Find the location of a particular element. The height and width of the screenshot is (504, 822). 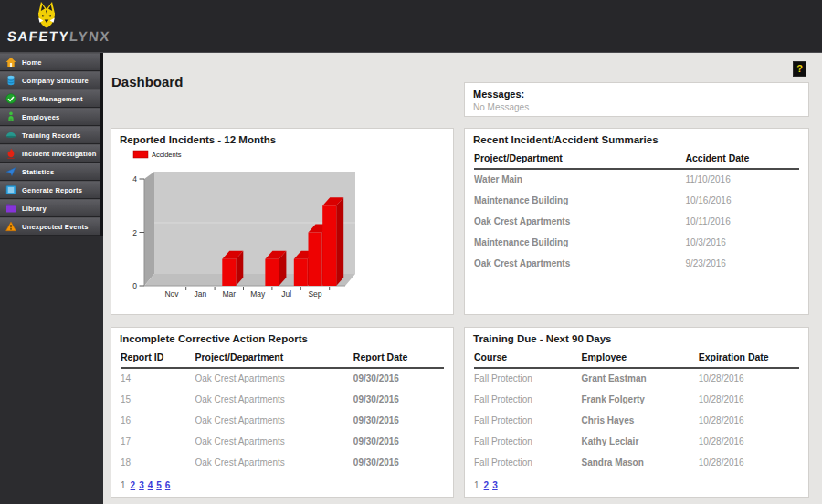

sidebar-item-generate-reports: Generate Reports is located at coordinates (50, 190).